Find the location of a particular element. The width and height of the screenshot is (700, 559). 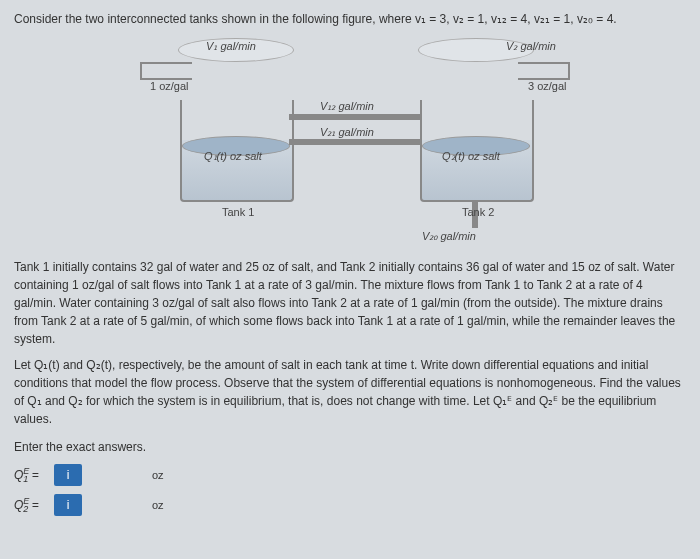

q1-input: i is located at coordinates (68, 475).